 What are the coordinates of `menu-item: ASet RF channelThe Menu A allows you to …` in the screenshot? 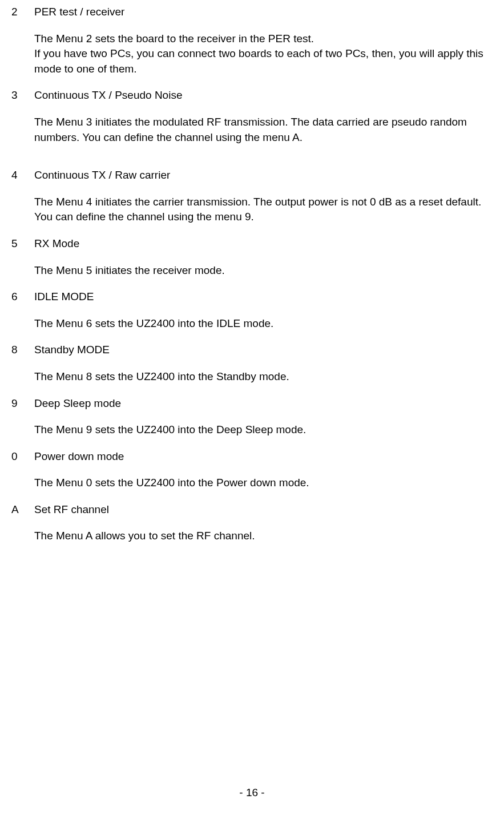 It's located at (252, 523).